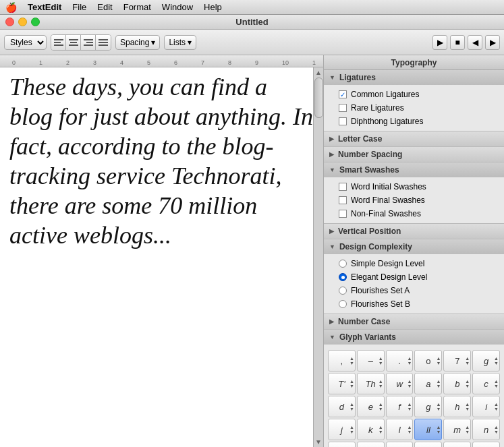  Describe the element at coordinates (414, 193) in the screenshot. I see `section-smart-swashes: ▼ Smart Swashes Word Initial Swashes Wor…` at that location.